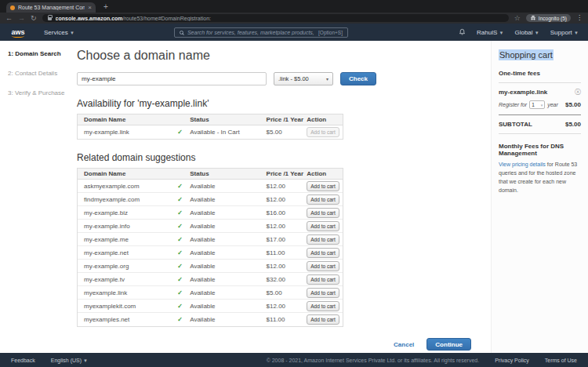 The height and width of the screenshot is (367, 588). What do you see at coordinates (517, 19) in the screenshot?
I see `bookmark-star-icon: ☆` at bounding box center [517, 19].